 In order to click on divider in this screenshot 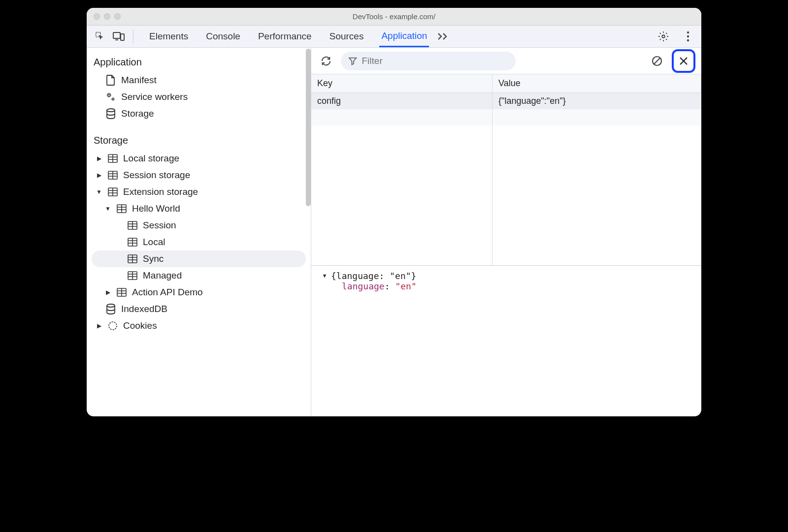, I will do `click(133, 36)`.